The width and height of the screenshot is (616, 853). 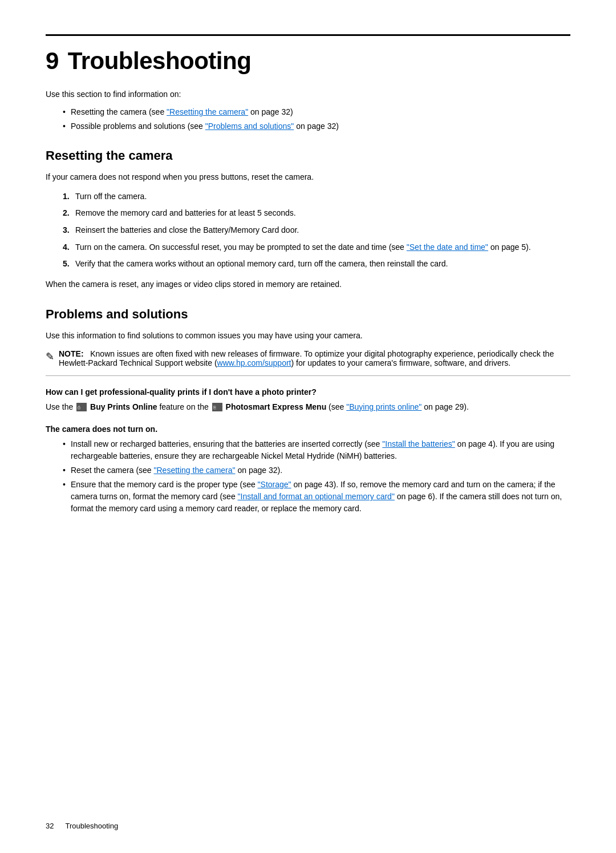 What do you see at coordinates (317, 248) in the screenshot?
I see `reset-step-4: 4. Turn on the camera. On successful res…` at bounding box center [317, 248].